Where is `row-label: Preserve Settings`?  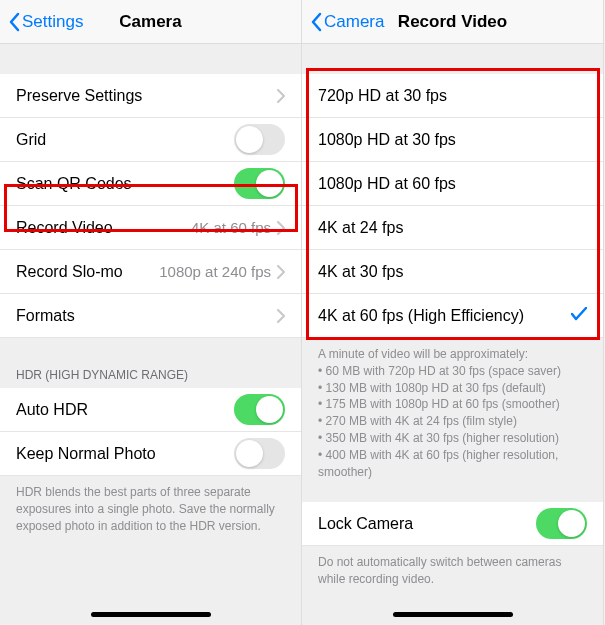
row-label: Preserve Settings is located at coordinates (146, 96).